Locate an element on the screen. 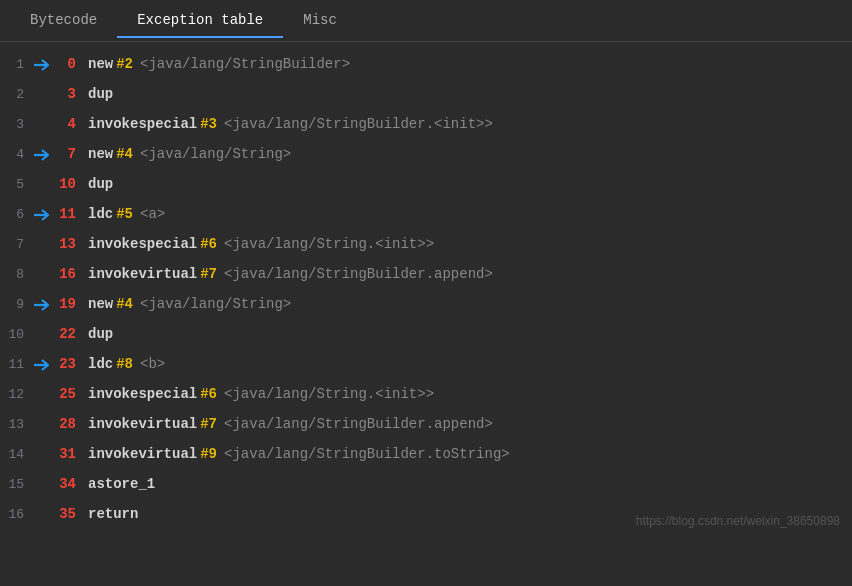 The image size is (852, 586). bytecode-offset: 22 is located at coordinates (68, 334).